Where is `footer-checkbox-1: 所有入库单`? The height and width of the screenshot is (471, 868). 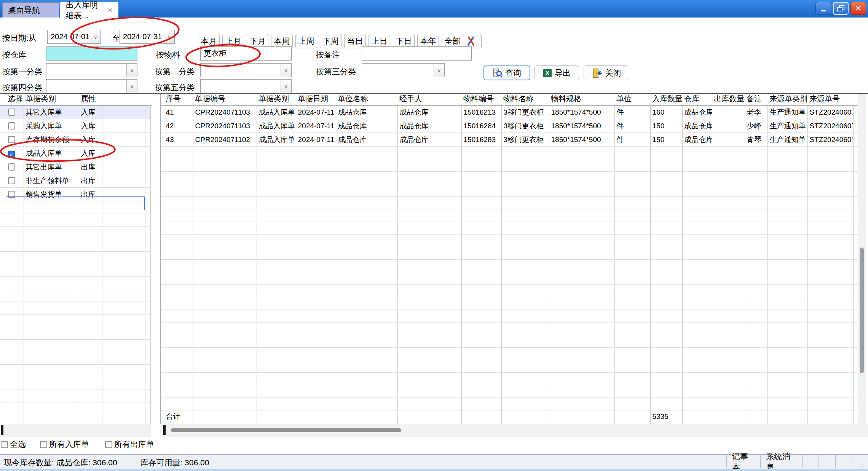 footer-checkbox-1: 所有入库单 is located at coordinates (65, 444).